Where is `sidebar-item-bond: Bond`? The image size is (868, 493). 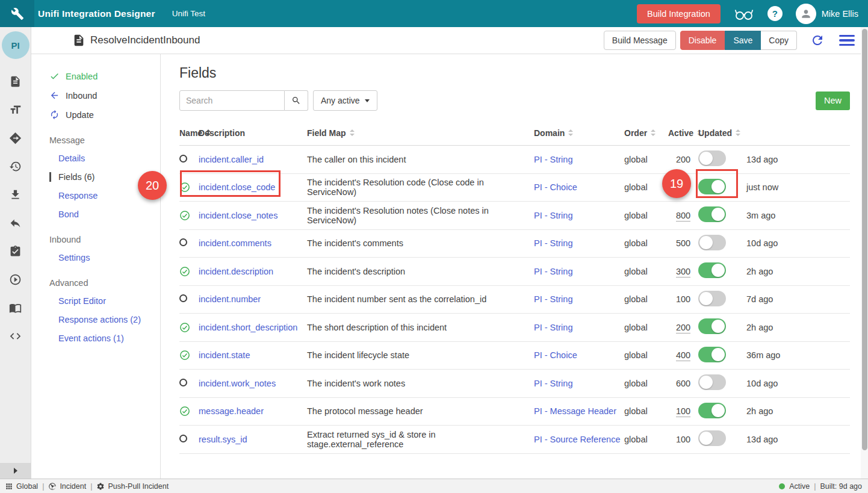 sidebar-item-bond: Bond is located at coordinates (105, 214).